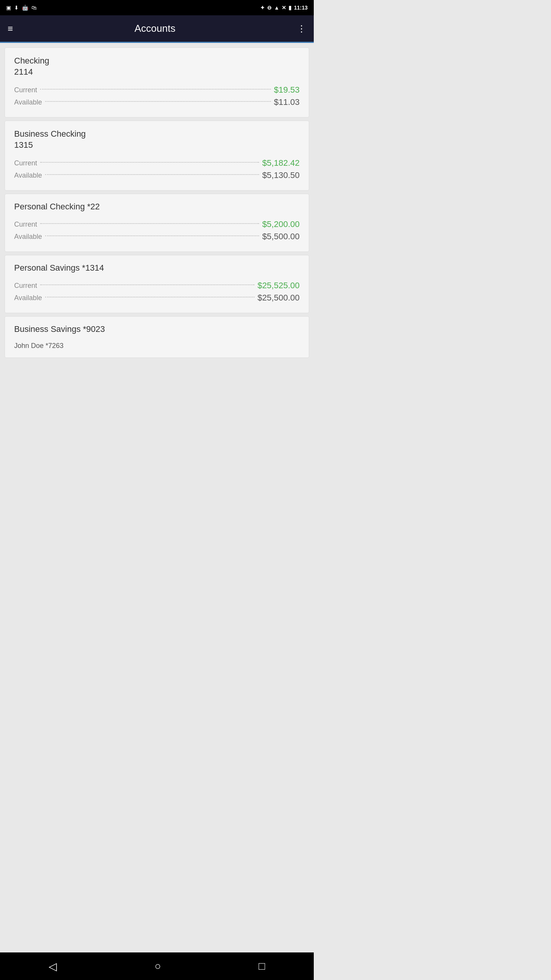 This screenshot has height=980, width=551. What do you see at coordinates (157, 83) in the screenshot?
I see `account-card-checking: Checking 2114 Current $19.53 Available $…` at bounding box center [157, 83].